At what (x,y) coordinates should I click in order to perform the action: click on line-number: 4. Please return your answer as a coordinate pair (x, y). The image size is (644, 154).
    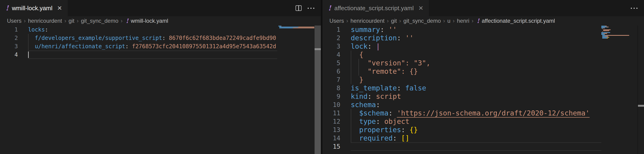
    Looking at the image, I should click on (332, 55).